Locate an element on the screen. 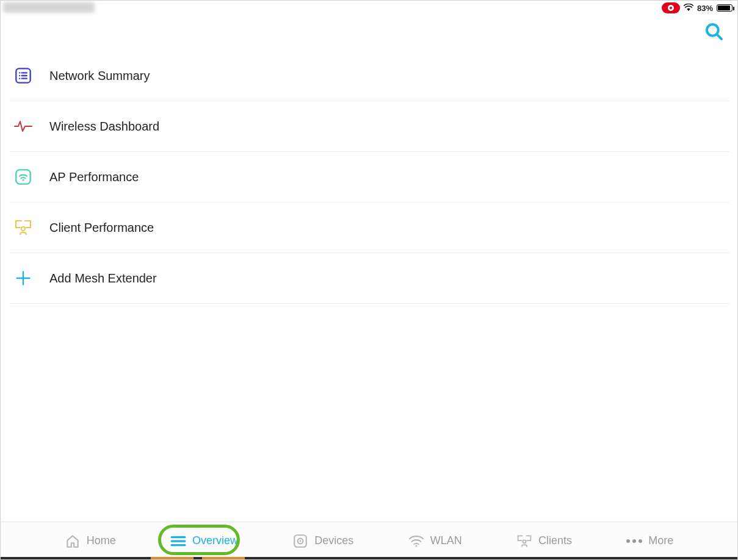 The width and height of the screenshot is (738, 560). wifi-icon is located at coordinates (689, 8).